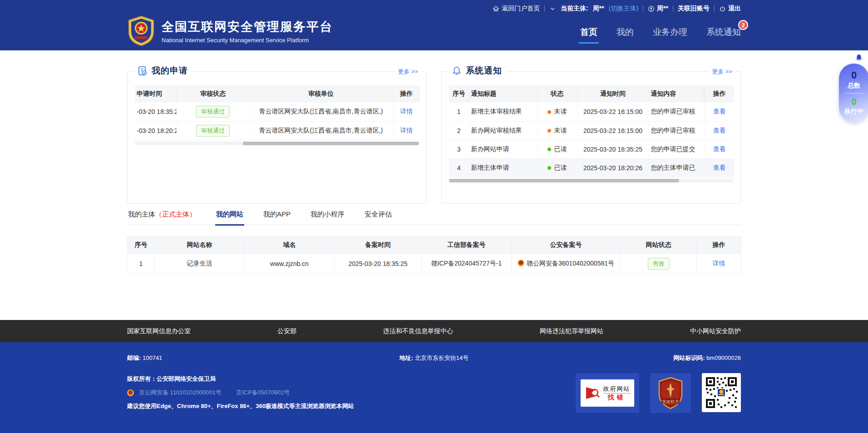 This screenshot has width=868, height=433. Describe the element at coordinates (180, 393) in the screenshot. I see `psb-record-link: 京公网安备 11010102000001号` at that location.